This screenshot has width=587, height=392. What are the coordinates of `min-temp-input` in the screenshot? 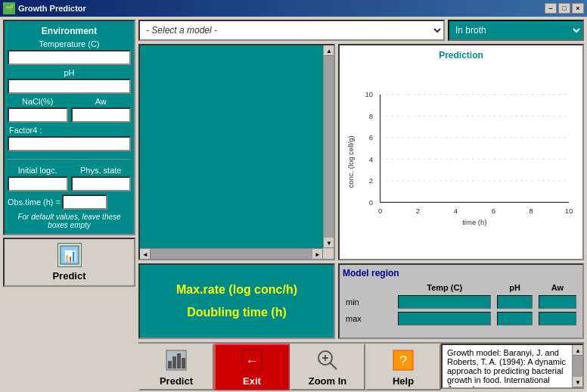 It's located at (445, 302).